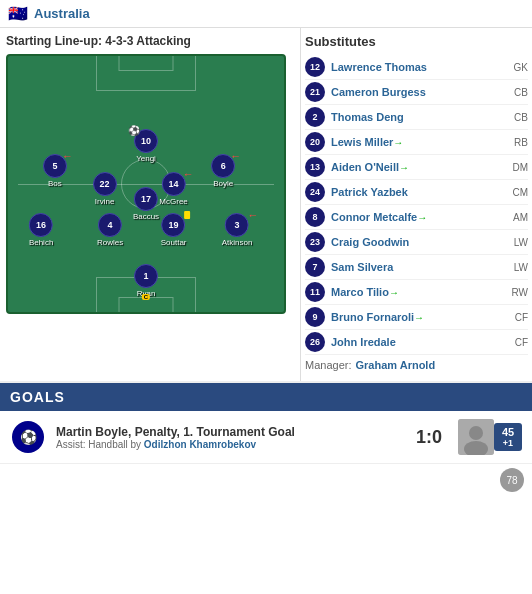 This screenshot has width=532, height=594. I want to click on player-22: 22Irvine, so click(105, 189).